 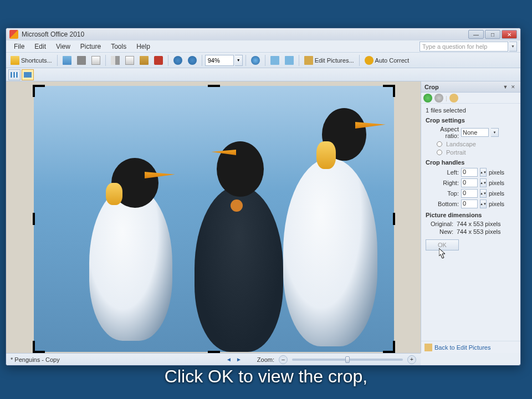 What do you see at coordinates (476, 34) in the screenshot?
I see `minimize-button: —` at bounding box center [476, 34].